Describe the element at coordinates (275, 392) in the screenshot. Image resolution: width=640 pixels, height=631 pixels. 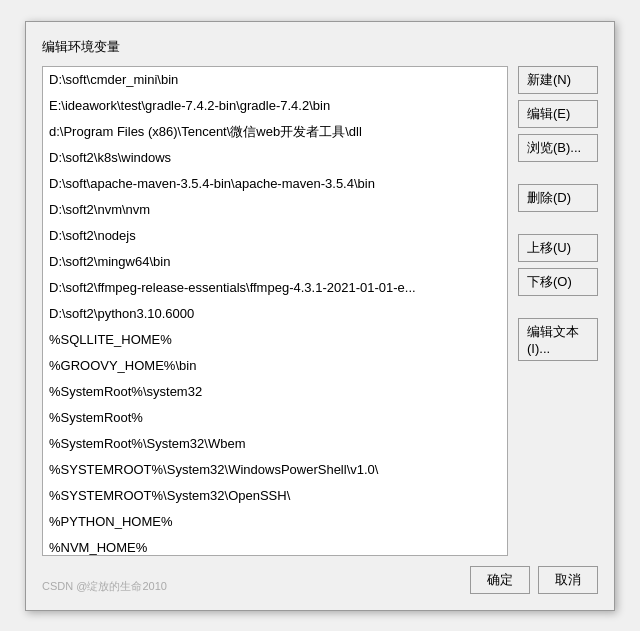
I see `list-item: %SystemRoot%\system32` at that location.